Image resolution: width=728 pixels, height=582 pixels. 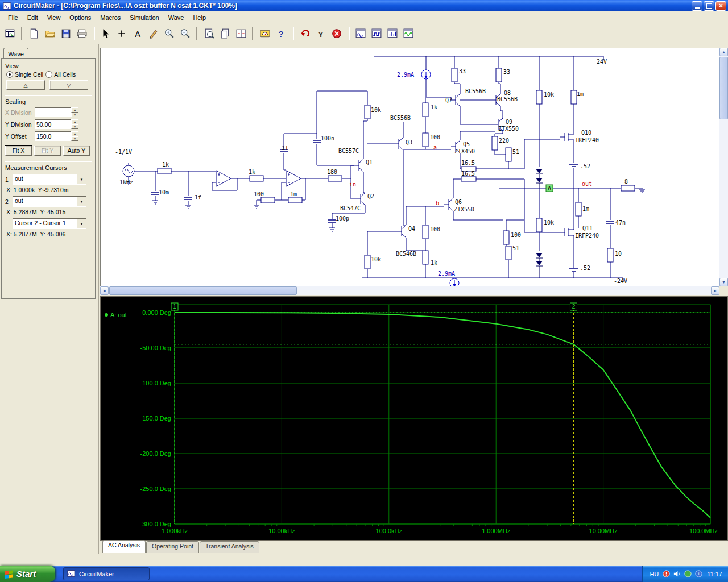 I want to click on svg-text: A: out, so click(x=118, y=315).